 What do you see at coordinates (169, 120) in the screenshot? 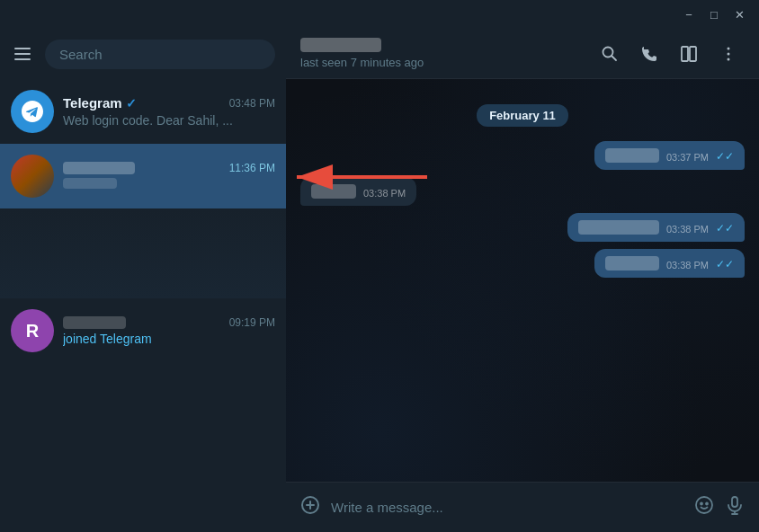
I see `chat-preview-telegram: Web login code. Dear Sahil, ...` at bounding box center [169, 120].